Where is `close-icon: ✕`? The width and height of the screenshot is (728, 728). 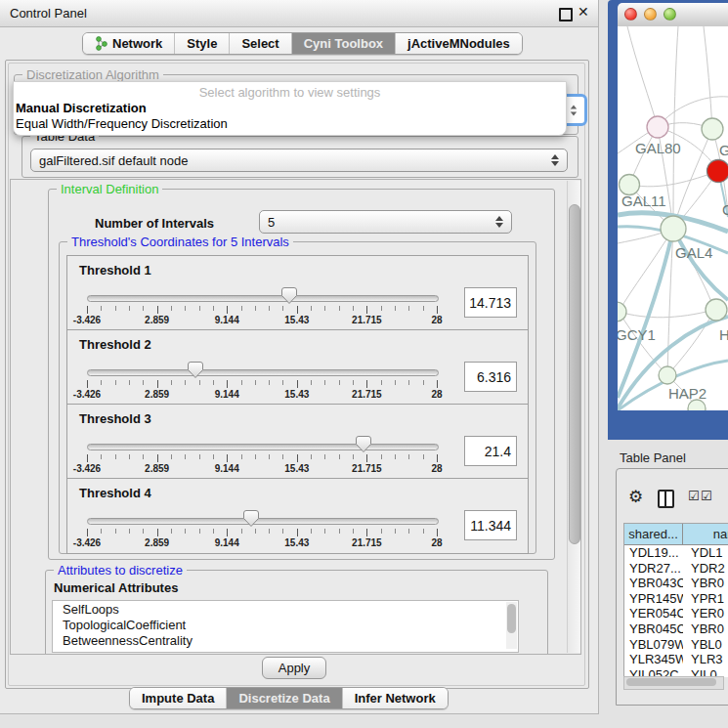
close-icon: ✕ is located at coordinates (583, 12).